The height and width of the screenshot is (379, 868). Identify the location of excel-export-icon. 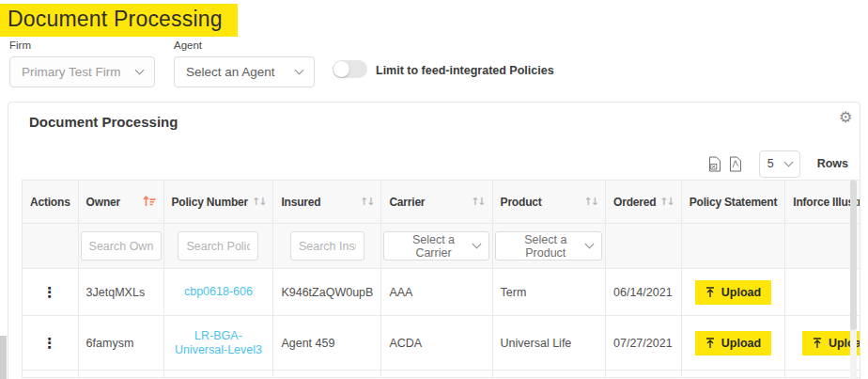
(715, 164).